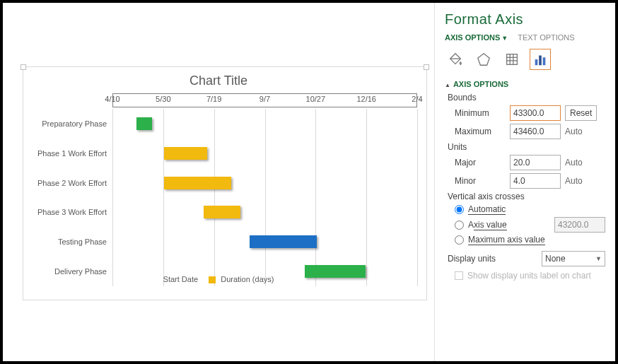 Image resolution: width=618 pixels, height=364 pixels. Describe the element at coordinates (66, 242) in the screenshot. I see `category-label: Testing Phase` at that location.